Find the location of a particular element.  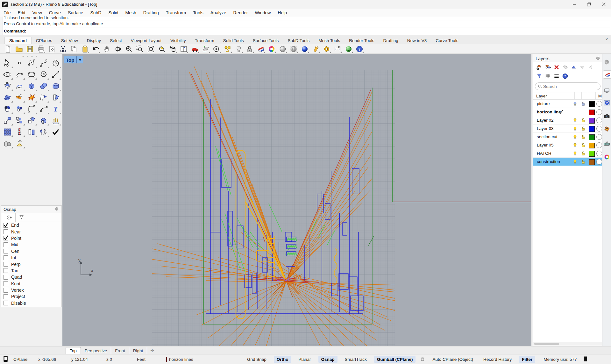

status-toggle-planar: Planar is located at coordinates (305, 359).